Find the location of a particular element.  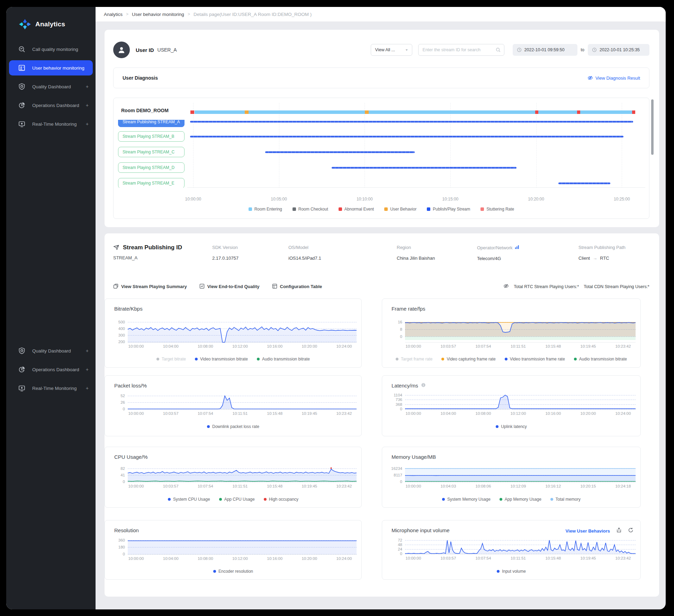

view-user-behaviors-link: View User Behaviors is located at coordinates (588, 531).